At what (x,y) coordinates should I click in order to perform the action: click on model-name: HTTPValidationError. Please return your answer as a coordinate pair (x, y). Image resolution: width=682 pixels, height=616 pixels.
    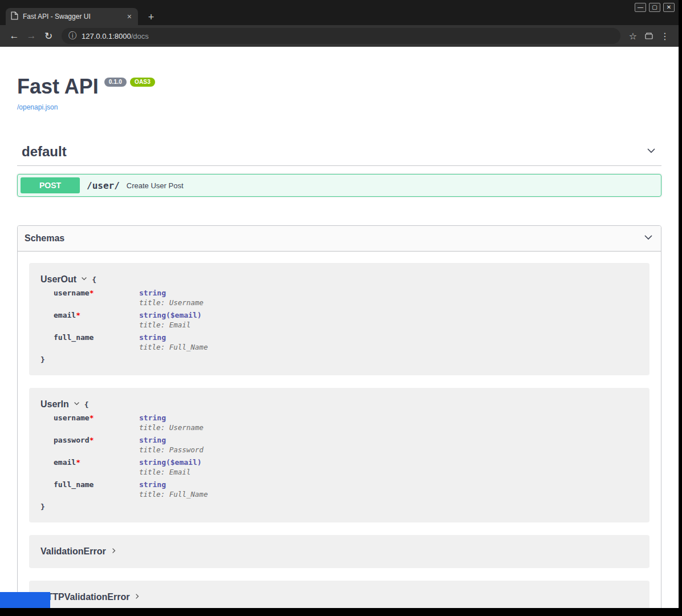
    Looking at the image, I should click on (85, 597).